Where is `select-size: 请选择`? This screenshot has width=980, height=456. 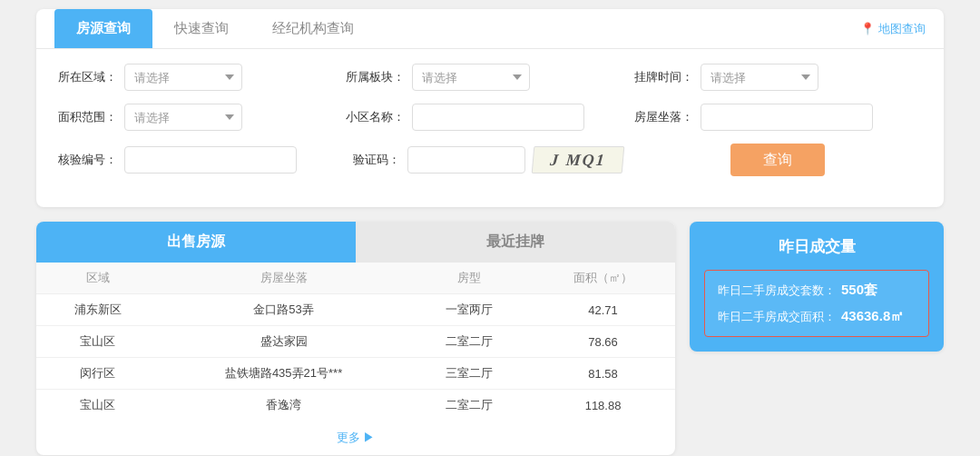
select-size: 请选择 is located at coordinates (183, 117).